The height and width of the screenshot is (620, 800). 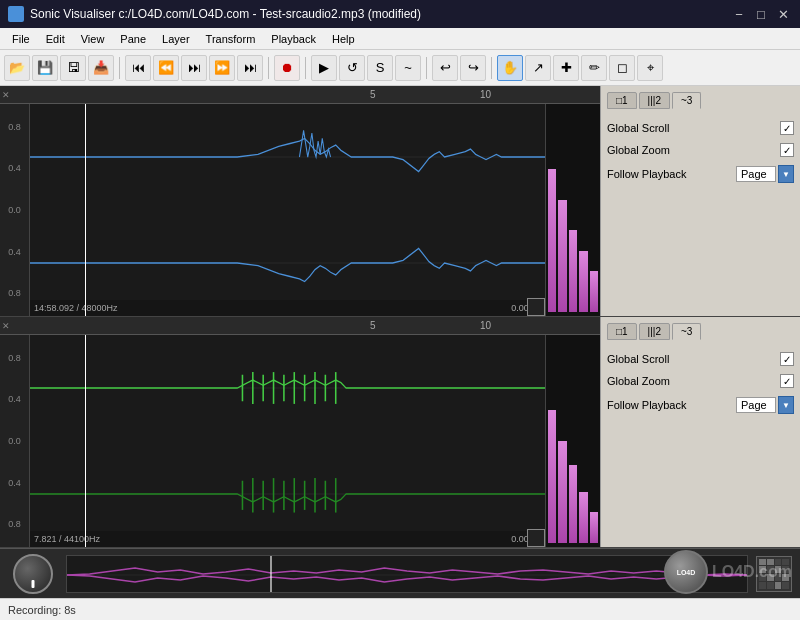 I want to click on follow-playback-row-1: Follow Playback Page ▼, so click(x=700, y=174).